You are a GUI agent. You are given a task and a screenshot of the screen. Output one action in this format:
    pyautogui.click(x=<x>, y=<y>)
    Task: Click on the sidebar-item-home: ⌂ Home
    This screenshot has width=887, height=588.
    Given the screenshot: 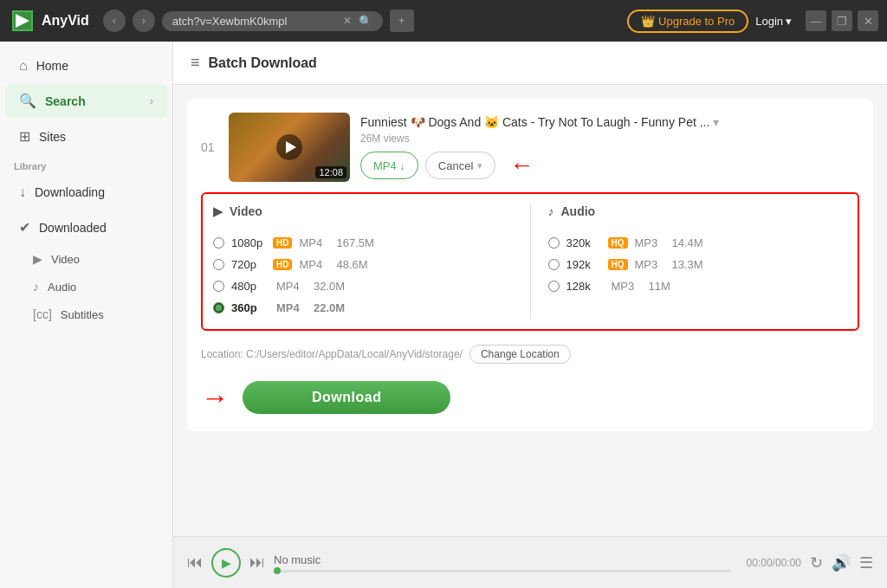 What is the action you would take?
    pyautogui.click(x=87, y=66)
    